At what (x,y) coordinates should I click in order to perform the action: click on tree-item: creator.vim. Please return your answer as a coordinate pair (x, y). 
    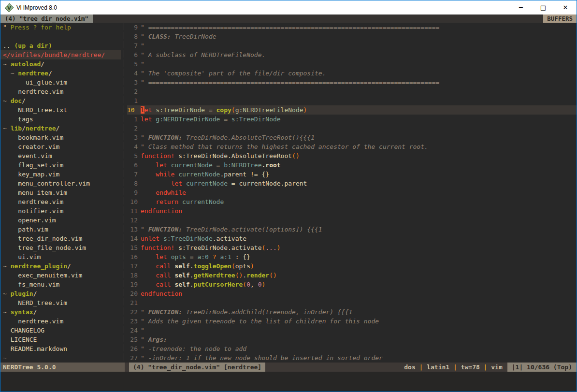
    Looking at the image, I should click on (61, 147).